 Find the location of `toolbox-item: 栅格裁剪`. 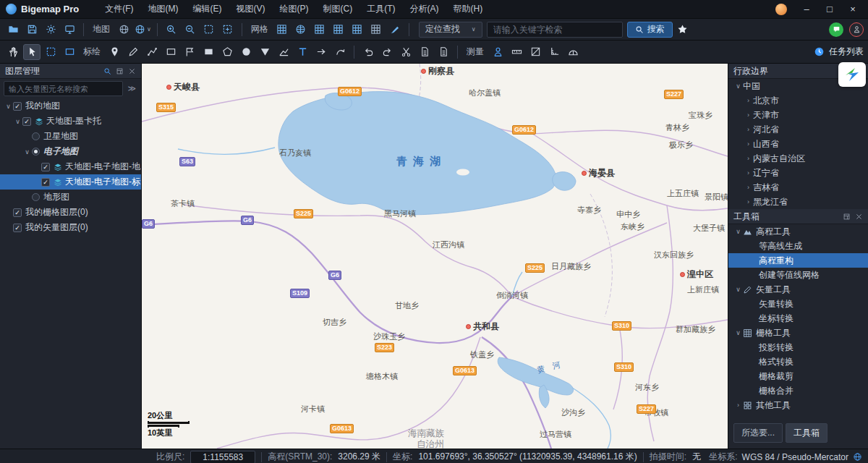

toolbox-item: 栅格裁剪 is located at coordinates (799, 376).